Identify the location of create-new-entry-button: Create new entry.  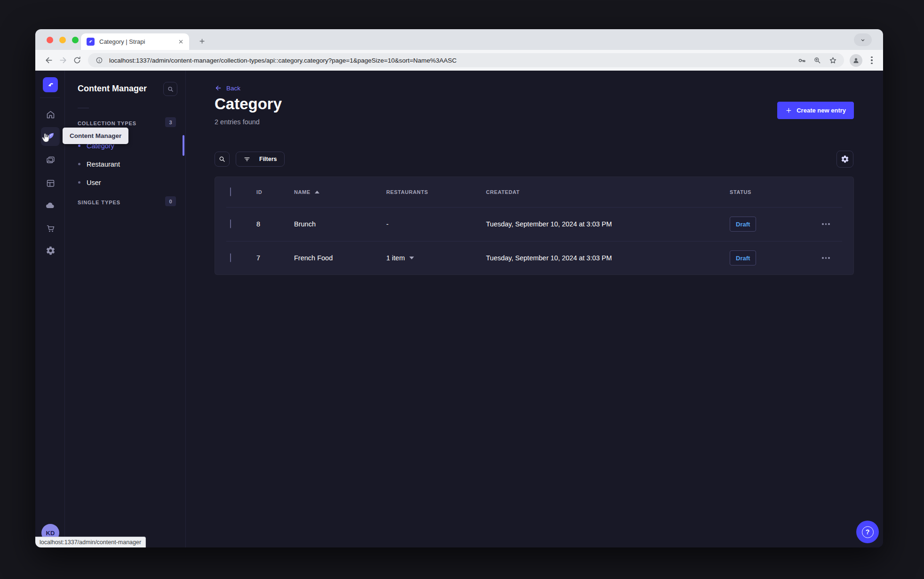
(816, 110).